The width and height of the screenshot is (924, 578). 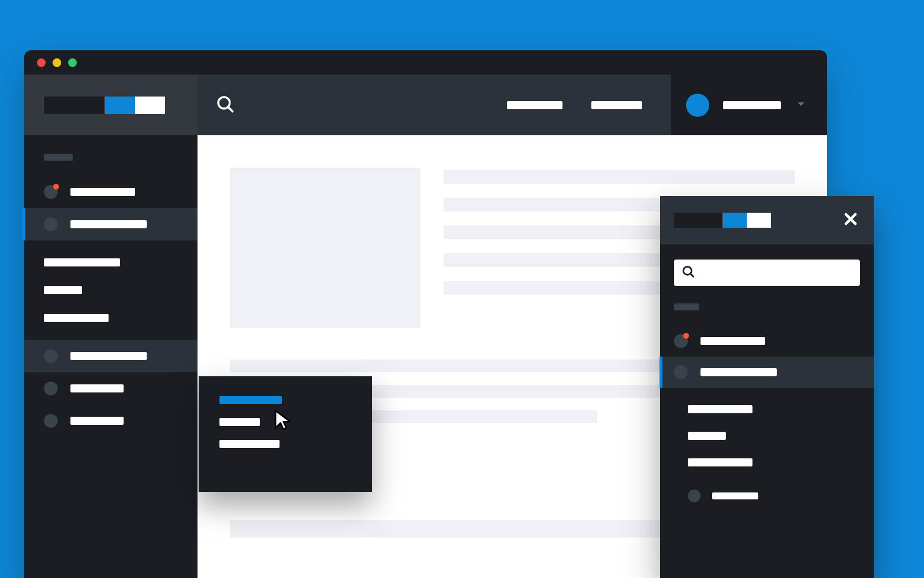 What do you see at coordinates (73, 62) in the screenshot?
I see `zoom-window-button` at bounding box center [73, 62].